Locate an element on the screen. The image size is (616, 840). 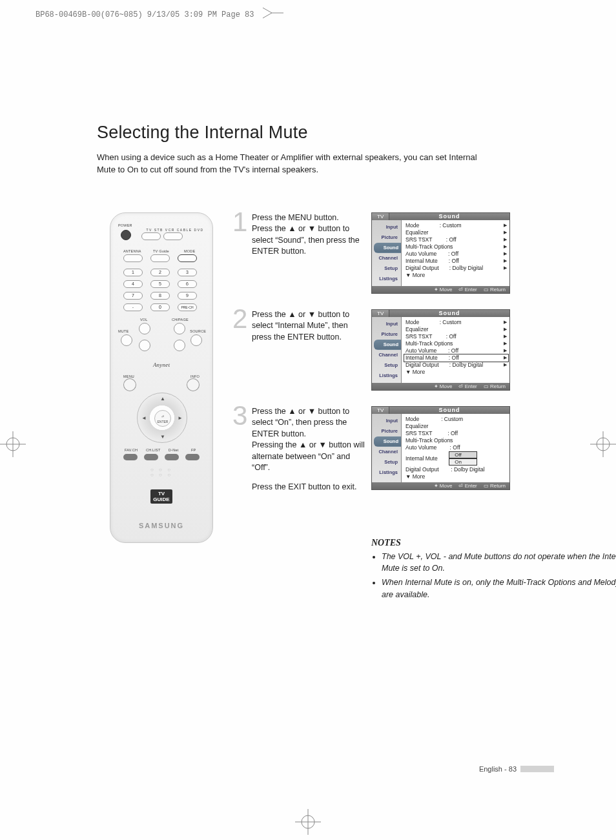
page-number: English - 83 is located at coordinates (517, 769).